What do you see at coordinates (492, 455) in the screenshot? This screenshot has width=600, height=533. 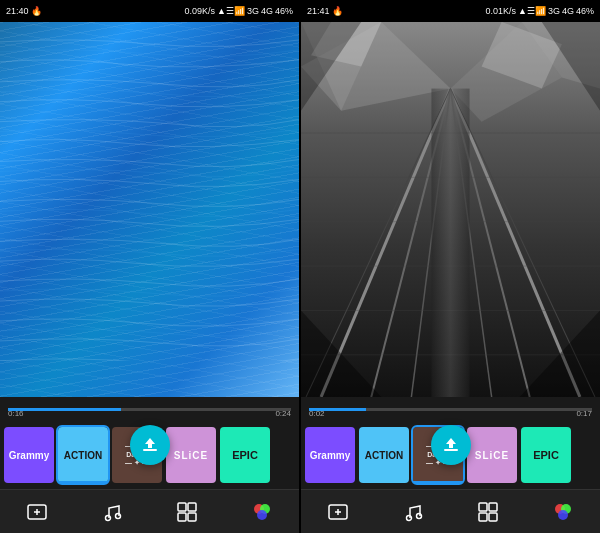 I see `filter-slice-right: SLiCE` at bounding box center [492, 455].